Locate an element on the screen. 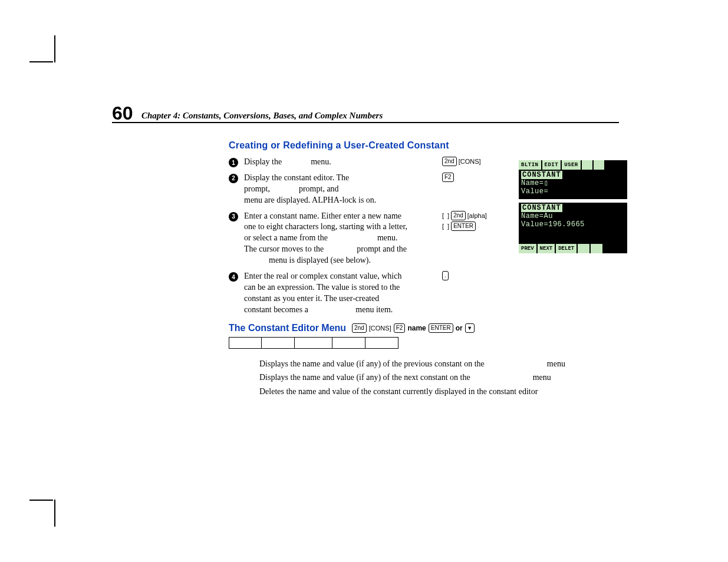 This screenshot has width=728, height=562. step-bullet: 1 is located at coordinates (233, 163).